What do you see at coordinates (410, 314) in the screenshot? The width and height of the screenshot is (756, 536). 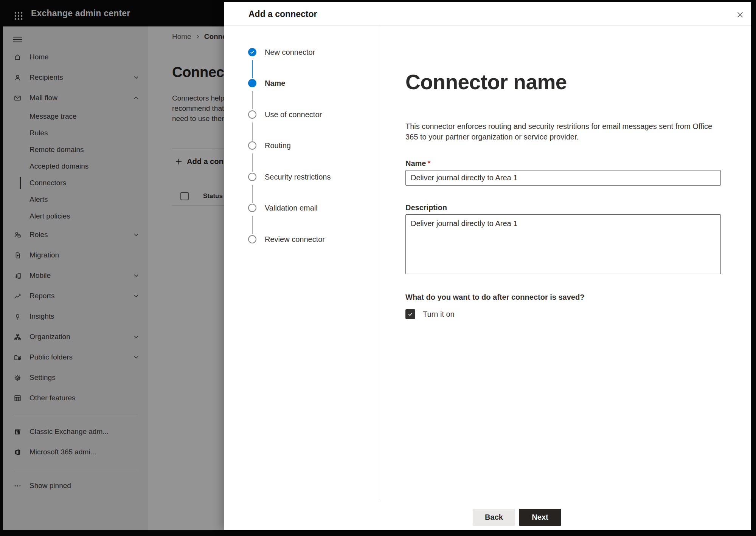 I see `checked-checkbox-icon` at bounding box center [410, 314].